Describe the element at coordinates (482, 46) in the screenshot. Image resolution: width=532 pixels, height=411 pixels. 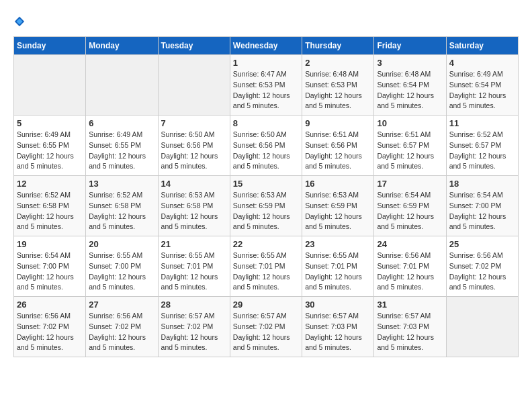
I see `column-header-saturday: Saturday` at that location.